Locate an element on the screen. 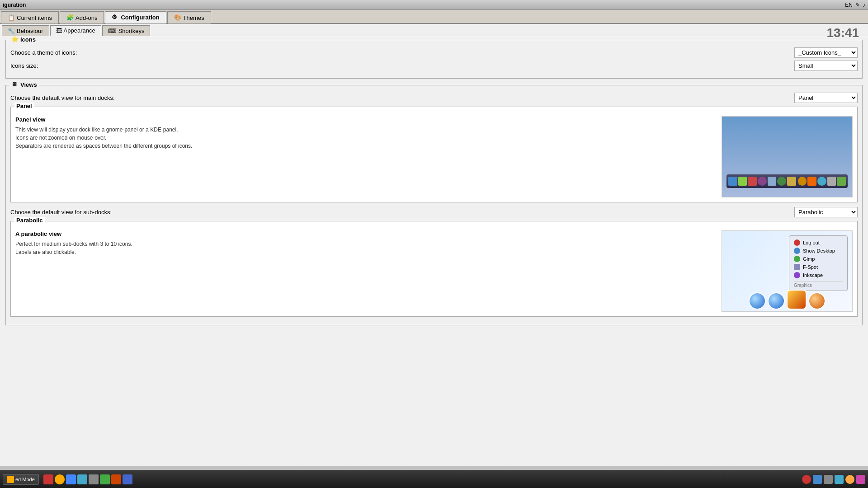  behaviour-icon: 🔧 is located at coordinates (11, 31).